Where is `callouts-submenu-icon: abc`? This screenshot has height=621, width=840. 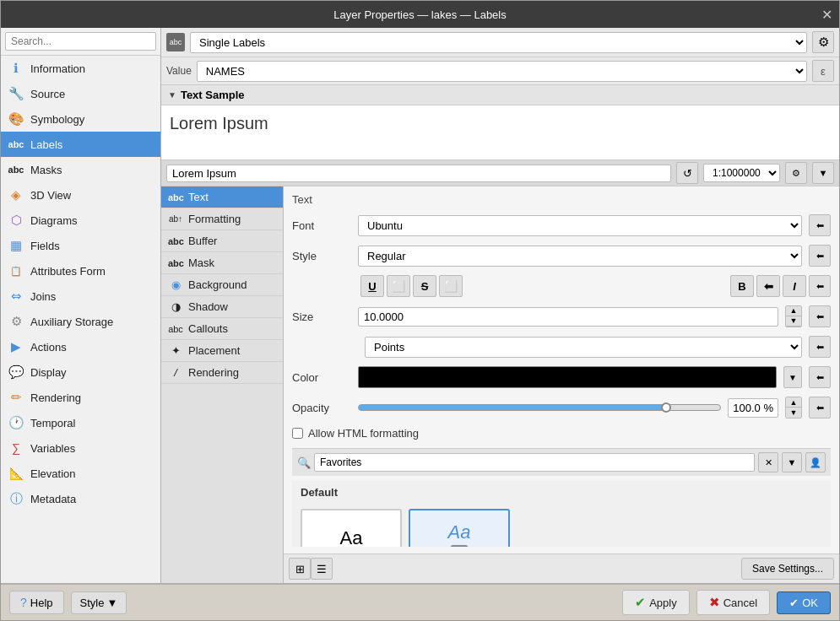
callouts-submenu-icon: abc is located at coordinates (176, 329).